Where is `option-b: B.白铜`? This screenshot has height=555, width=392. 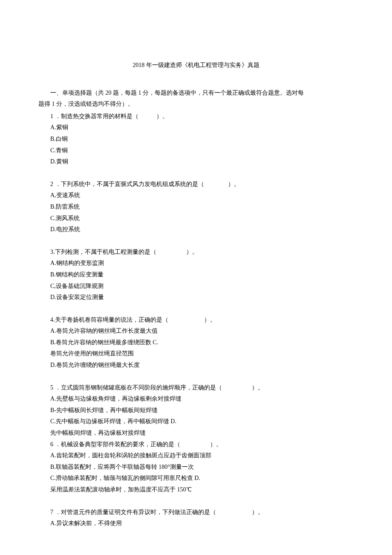 option-b: B.白铜 is located at coordinates (196, 139).